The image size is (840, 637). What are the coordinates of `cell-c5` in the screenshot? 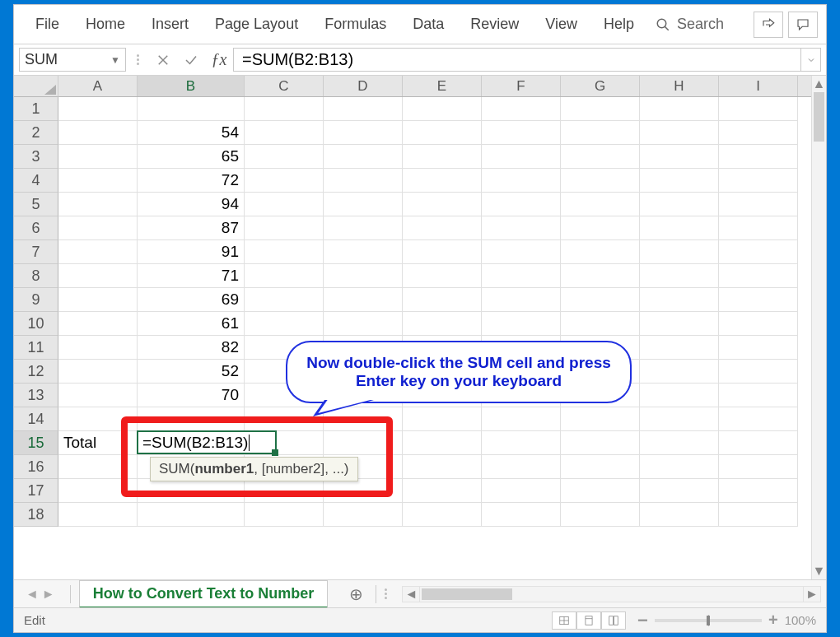 It's located at (284, 204).